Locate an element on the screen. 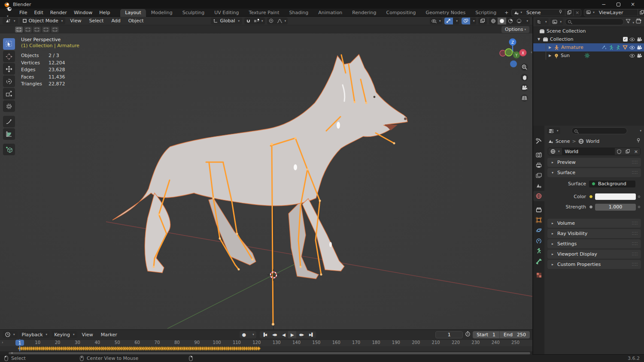 The height and width of the screenshot is (362, 644). tool-scale is located at coordinates (9, 94).